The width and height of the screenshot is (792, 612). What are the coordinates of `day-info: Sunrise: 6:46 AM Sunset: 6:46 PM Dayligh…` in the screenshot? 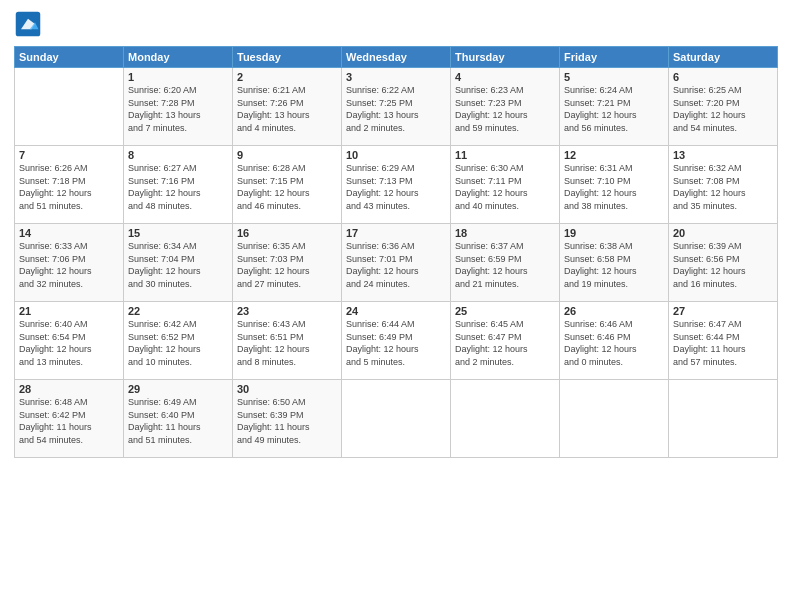 It's located at (614, 343).